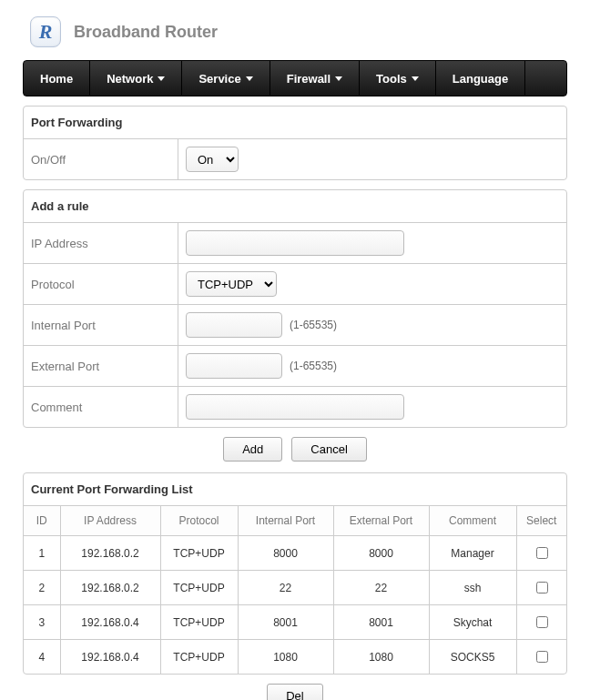 The image size is (590, 700). I want to click on cell-id: 2, so click(42, 588).